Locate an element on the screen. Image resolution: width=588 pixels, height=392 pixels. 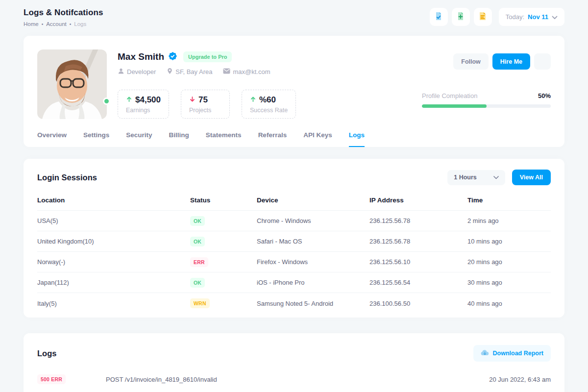
profile-completion: Profile Compleation 50% is located at coordinates (486, 100).